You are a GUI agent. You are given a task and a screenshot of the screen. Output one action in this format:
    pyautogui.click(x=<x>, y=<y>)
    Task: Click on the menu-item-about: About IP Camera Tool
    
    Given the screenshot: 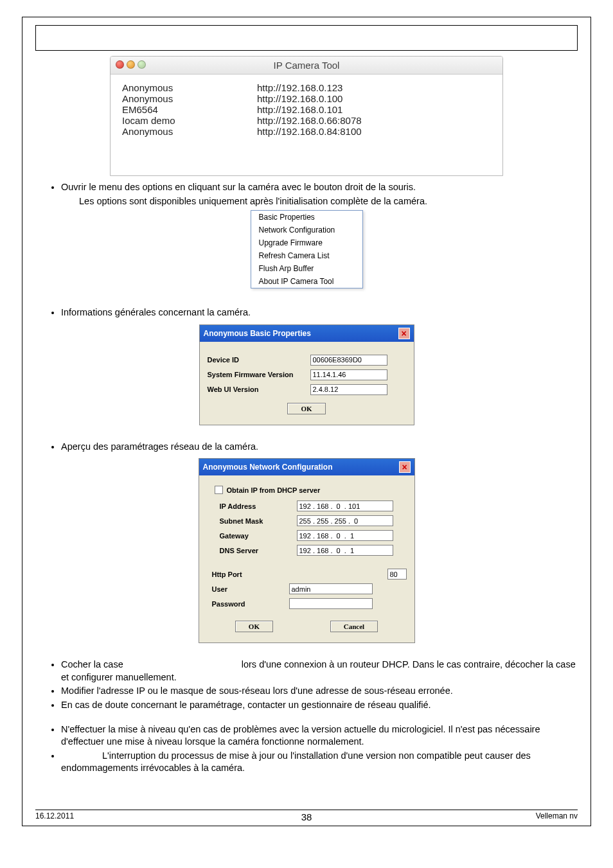 What is the action you would take?
    pyautogui.click(x=307, y=281)
    